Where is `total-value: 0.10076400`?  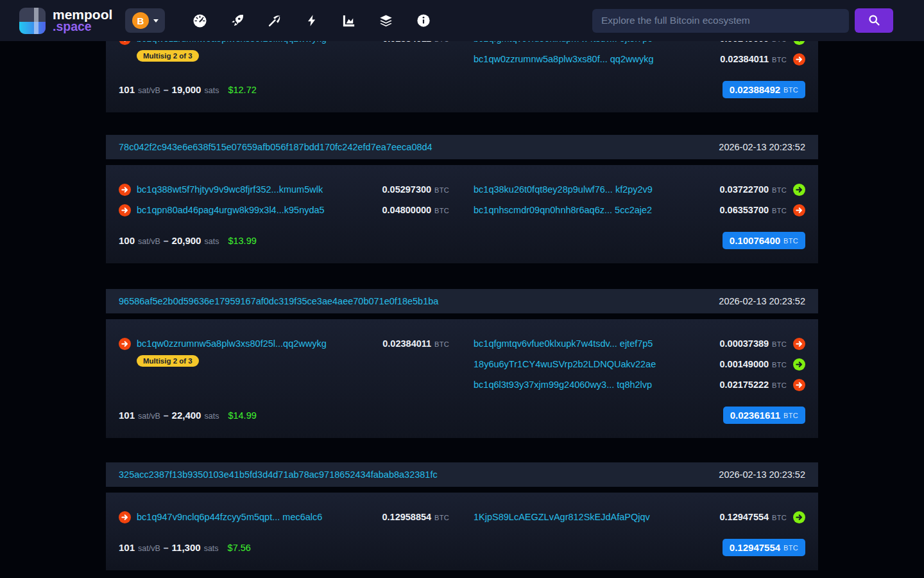 total-value: 0.10076400 is located at coordinates (755, 240).